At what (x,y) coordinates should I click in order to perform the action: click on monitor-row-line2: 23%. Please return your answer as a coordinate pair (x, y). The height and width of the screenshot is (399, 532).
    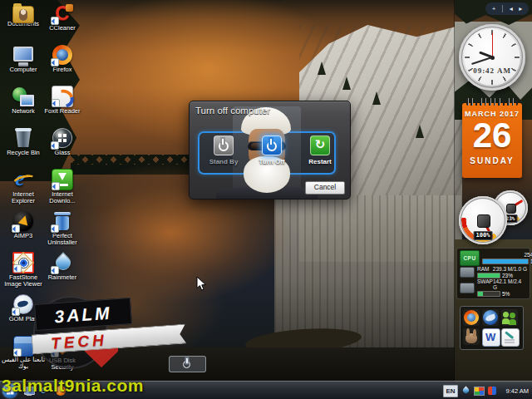
    Looking at the image, I should click on (502, 276).